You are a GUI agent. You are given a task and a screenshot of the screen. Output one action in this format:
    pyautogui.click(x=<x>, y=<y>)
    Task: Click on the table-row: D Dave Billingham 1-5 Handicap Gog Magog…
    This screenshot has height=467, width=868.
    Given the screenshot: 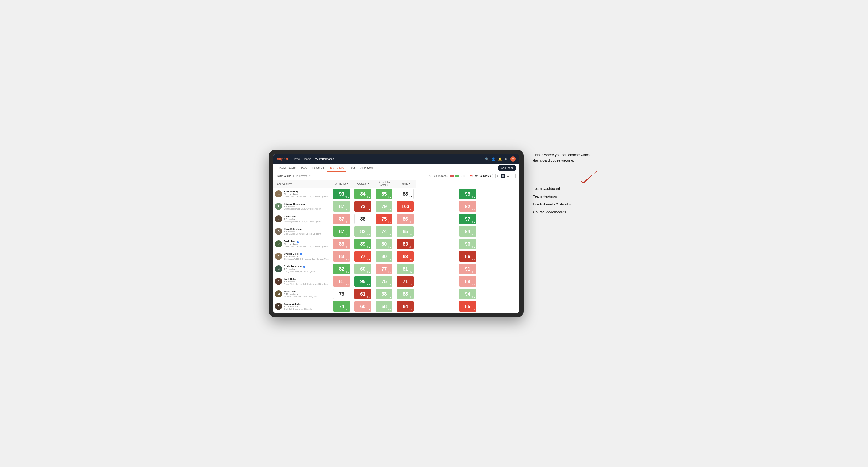 What is the action you would take?
    pyautogui.click(x=396, y=231)
    